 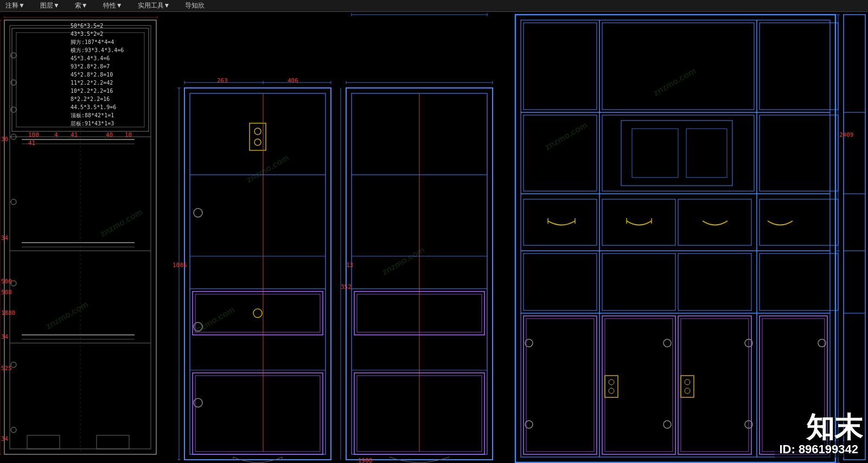 What do you see at coordinates (15, 5) in the screenshot?
I see `toolbar-annotation: 注释▼` at bounding box center [15, 5].